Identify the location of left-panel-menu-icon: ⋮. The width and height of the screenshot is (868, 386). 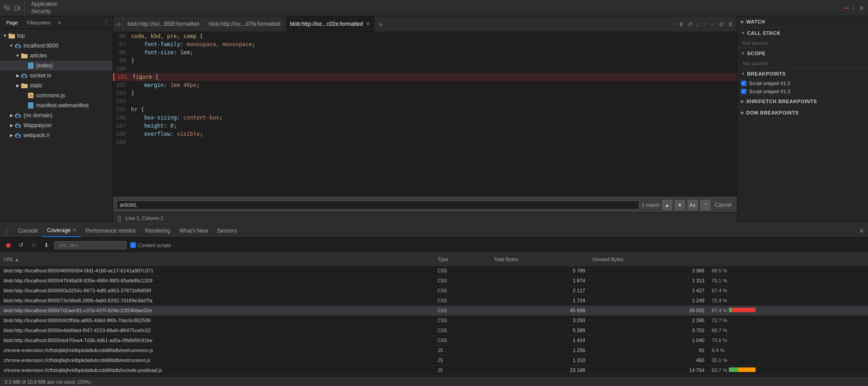
(106, 23).